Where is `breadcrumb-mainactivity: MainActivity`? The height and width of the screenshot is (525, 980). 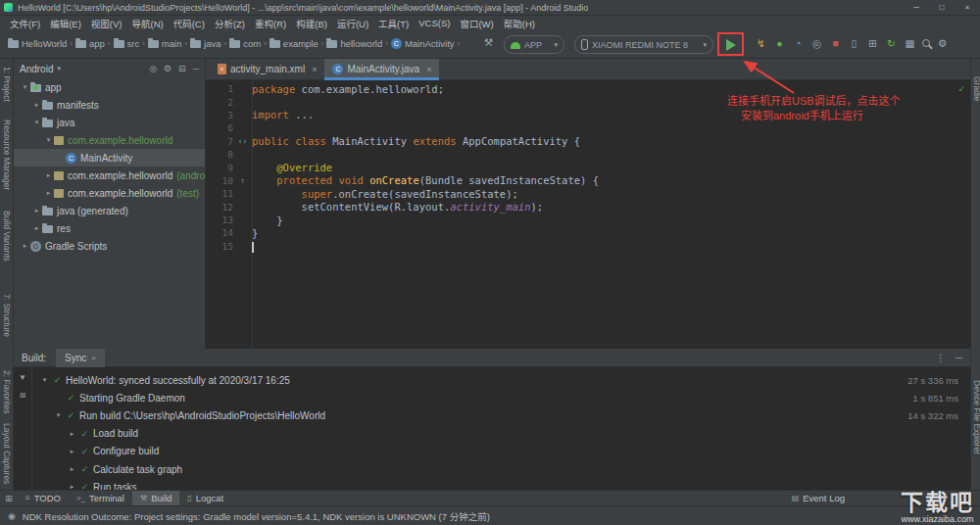
breadcrumb-mainactivity: MainActivity is located at coordinates (423, 43).